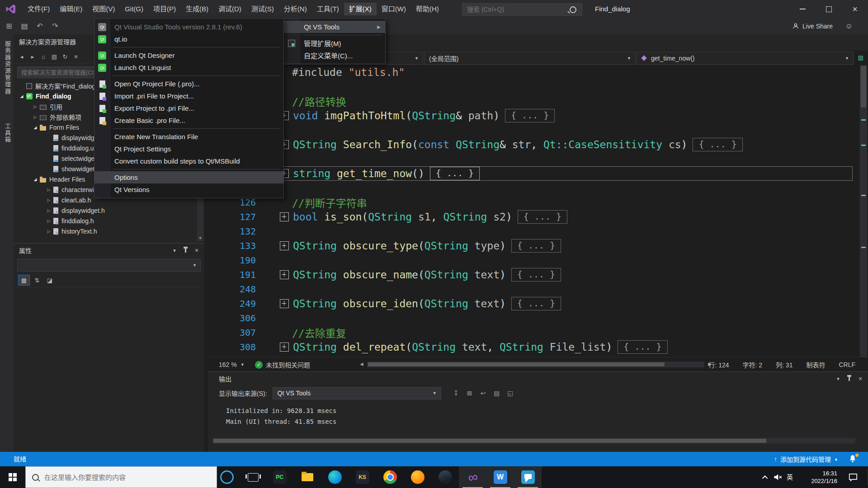  Describe the element at coordinates (55, 26) in the screenshot. I see `redo-icon: ↷` at that location.